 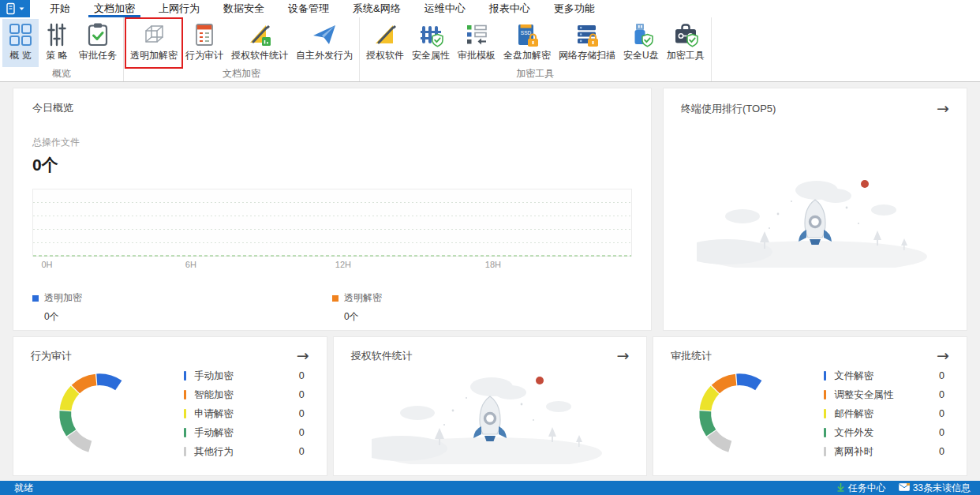 What do you see at coordinates (431, 55) in the screenshot?
I see `ribbon-button-label: 安全属性` at bounding box center [431, 55].